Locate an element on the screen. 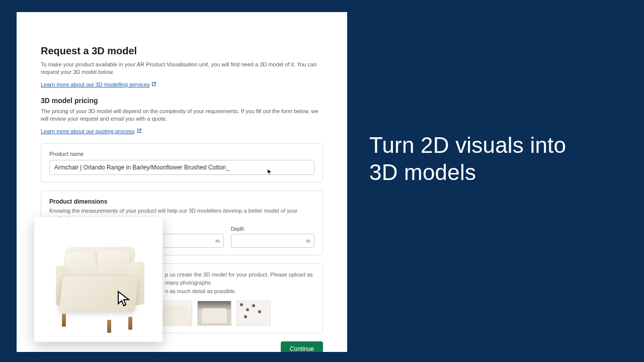 Image resolution: width=644 pixels, height=362 pixels. depth-field: Depth m is located at coordinates (273, 237).